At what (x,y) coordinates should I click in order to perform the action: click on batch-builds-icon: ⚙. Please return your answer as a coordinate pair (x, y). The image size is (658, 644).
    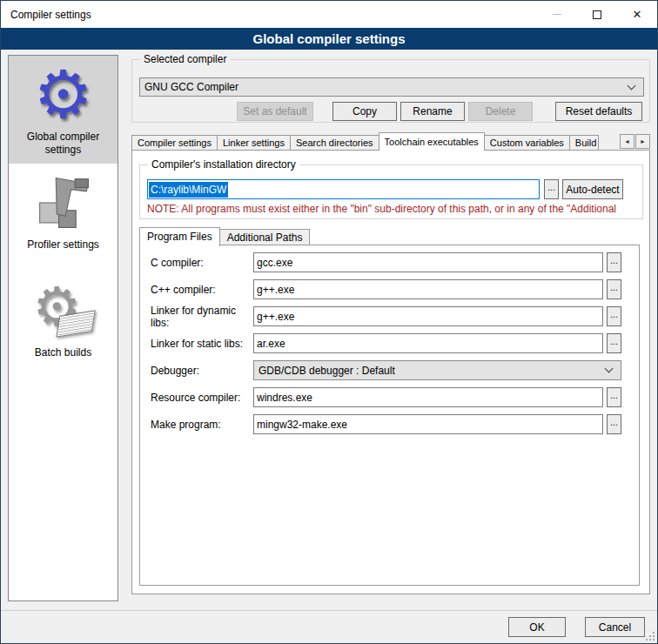
    Looking at the image, I should click on (64, 311).